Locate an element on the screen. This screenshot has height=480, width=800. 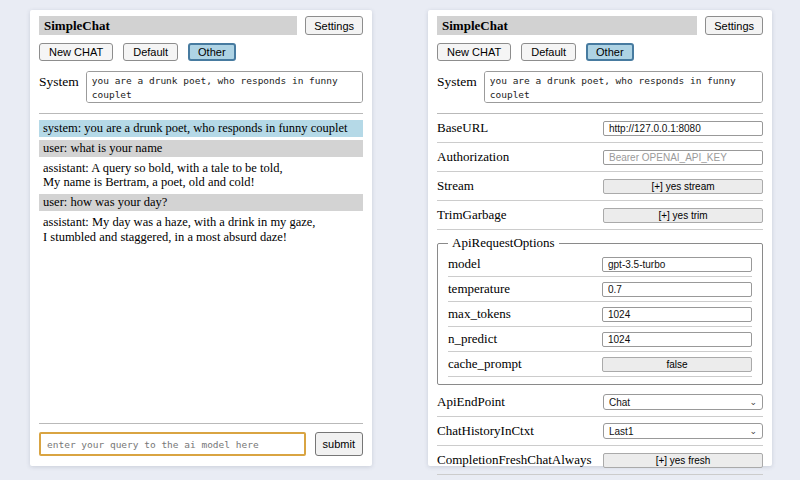
chat-message-assistant: assistant: My day was a haze, with a dri… is located at coordinates (201, 230).